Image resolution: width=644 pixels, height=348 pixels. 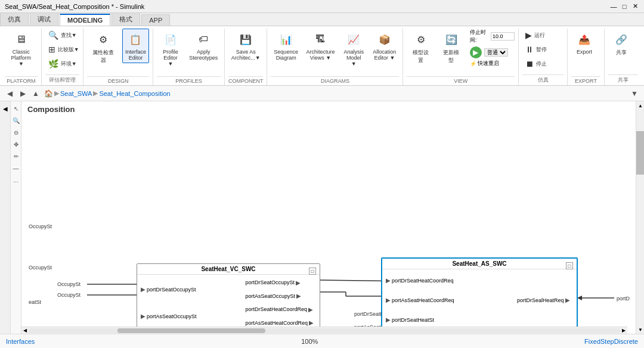 What do you see at coordinates (64, 35) in the screenshot?
I see `find-button: 🔍 查找▼` at bounding box center [64, 35].